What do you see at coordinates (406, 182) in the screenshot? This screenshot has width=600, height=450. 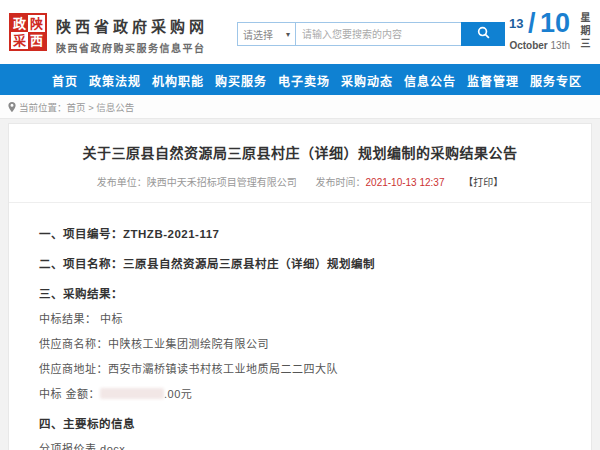 I see `publish-time-value: 2021-10-13 12:37` at bounding box center [406, 182].